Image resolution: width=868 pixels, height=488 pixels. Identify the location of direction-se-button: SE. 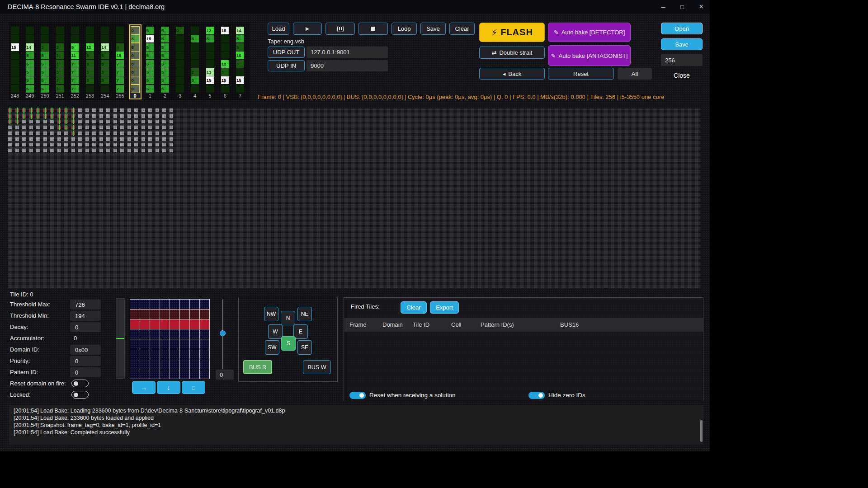
(305, 347).